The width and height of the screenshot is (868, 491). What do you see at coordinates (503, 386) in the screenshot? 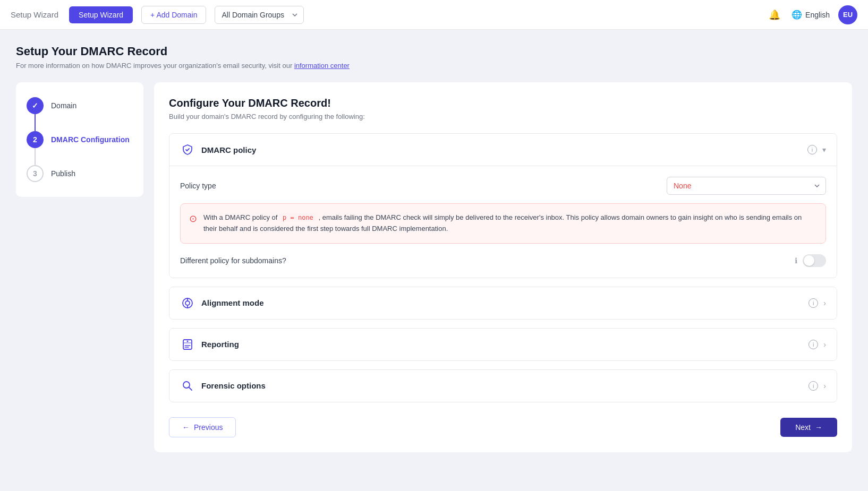
I see `forensic-options-section: Forensic options i ›` at bounding box center [503, 386].